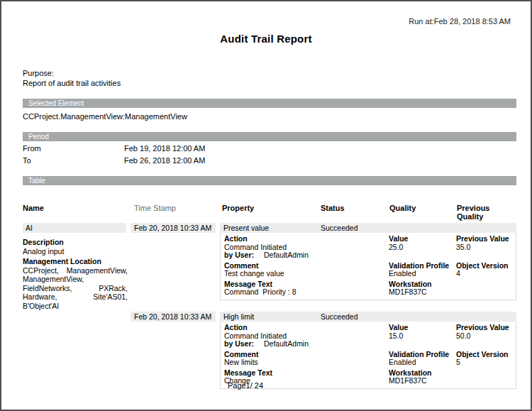 The width and height of the screenshot is (532, 411). Describe the element at coordinates (423, 247) in the screenshot. I see `value-field: Value 25.0` at that location.